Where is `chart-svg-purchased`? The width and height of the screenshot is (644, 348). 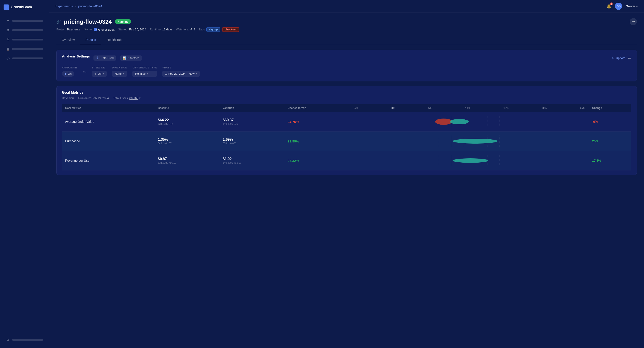
chart-svg-purchased is located at coordinates (469, 141).